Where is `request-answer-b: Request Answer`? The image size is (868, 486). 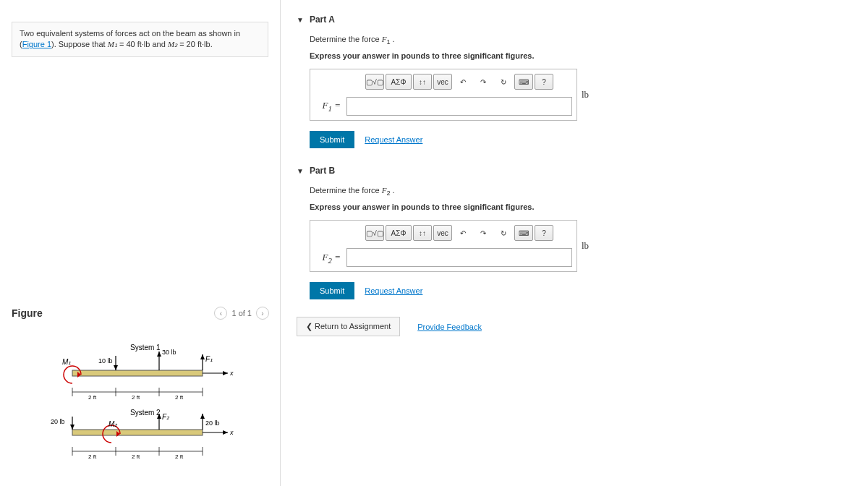
request-answer-b: Request Answer is located at coordinates (393, 291).